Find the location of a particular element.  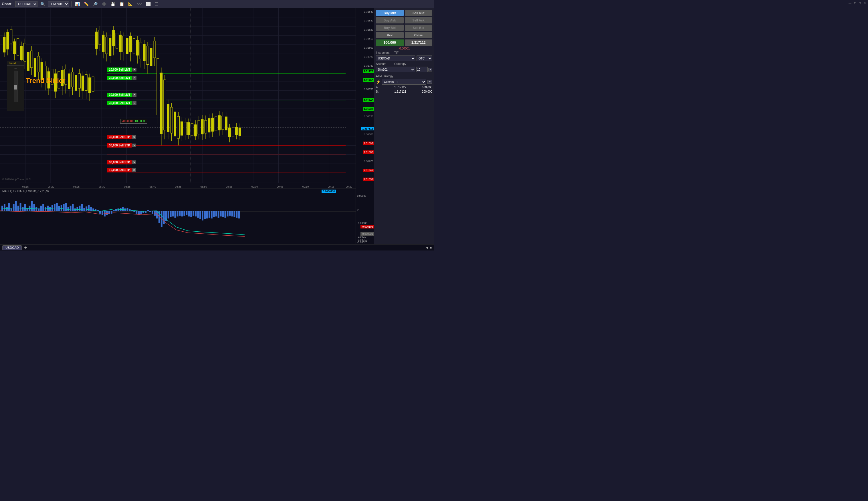

timeframe-select: 1 Minute is located at coordinates (59, 4).